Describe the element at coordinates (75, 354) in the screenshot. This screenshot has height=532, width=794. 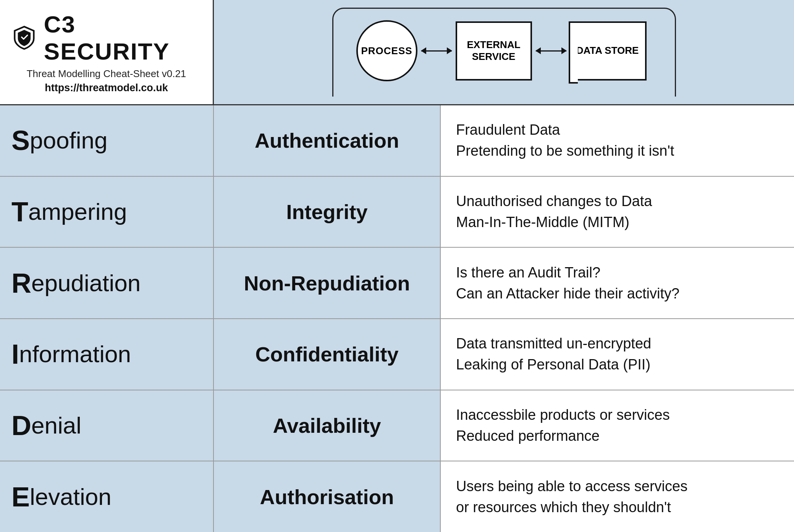
I see `stride-rest: nformation` at that location.